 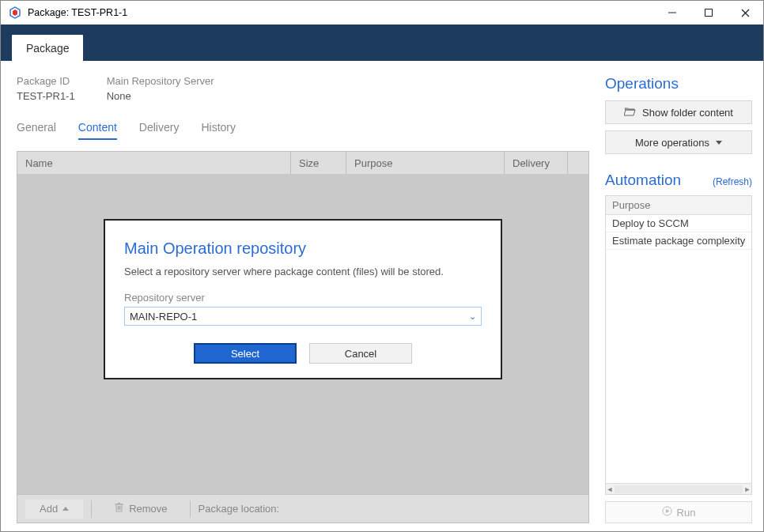 What do you see at coordinates (719, 142) in the screenshot?
I see `caret-down-icon` at bounding box center [719, 142].